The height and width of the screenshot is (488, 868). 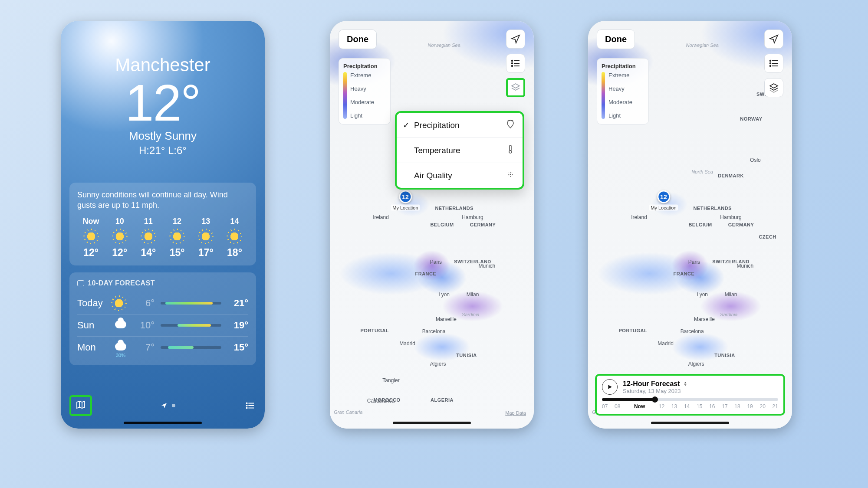 I want to click on checkmark-icon: ✓, so click(x=408, y=125).